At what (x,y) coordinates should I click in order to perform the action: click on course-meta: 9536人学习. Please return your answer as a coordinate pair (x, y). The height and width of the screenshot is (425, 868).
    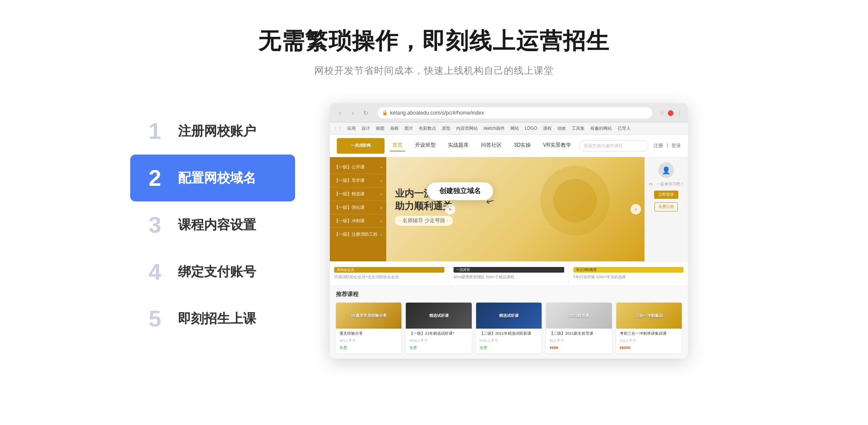
    Looking at the image, I should click on (438, 340).